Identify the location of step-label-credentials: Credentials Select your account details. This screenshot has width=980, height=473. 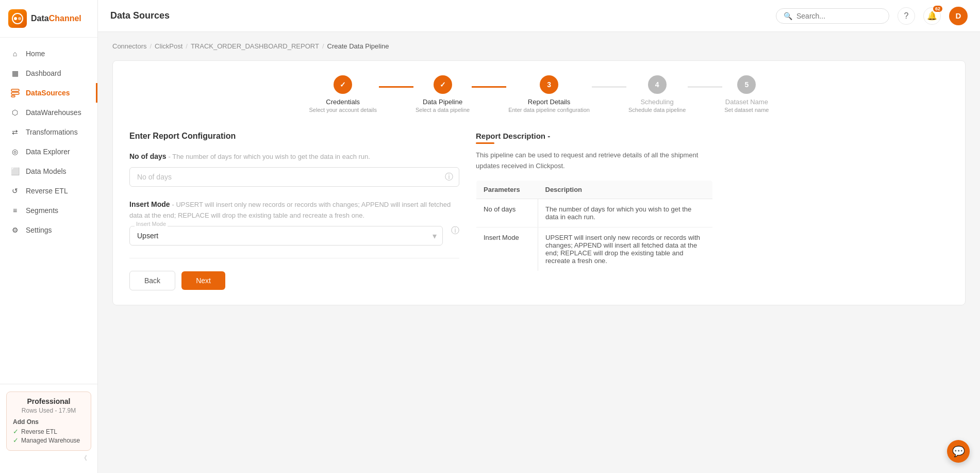
(343, 105).